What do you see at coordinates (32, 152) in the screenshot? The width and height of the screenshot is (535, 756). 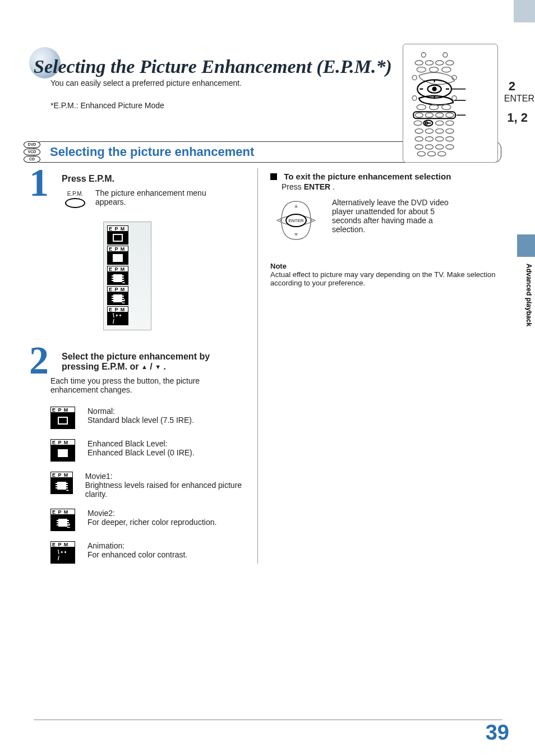 I see `disc-vcd: VCD` at bounding box center [32, 152].